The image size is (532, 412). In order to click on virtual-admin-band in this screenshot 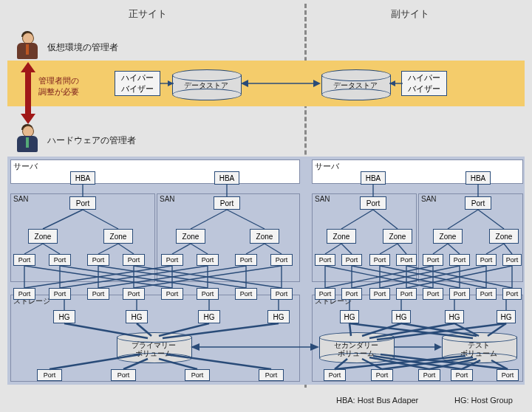, I will do `click(266, 83)`.